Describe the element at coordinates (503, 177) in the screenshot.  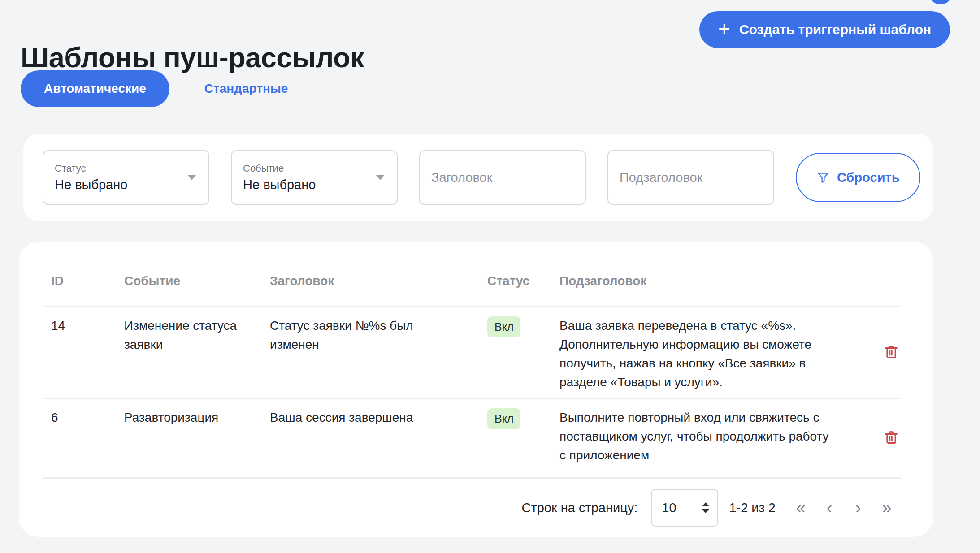
I see `title-filter-input` at that location.